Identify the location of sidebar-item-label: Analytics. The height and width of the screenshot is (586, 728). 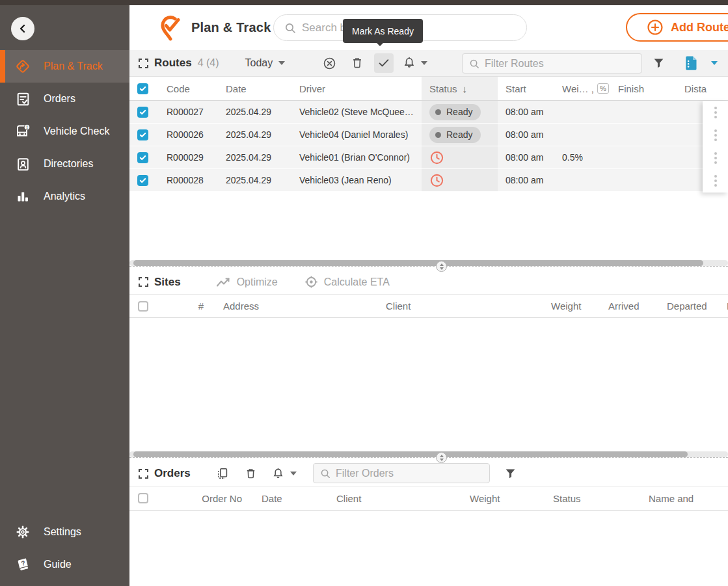
(64, 196).